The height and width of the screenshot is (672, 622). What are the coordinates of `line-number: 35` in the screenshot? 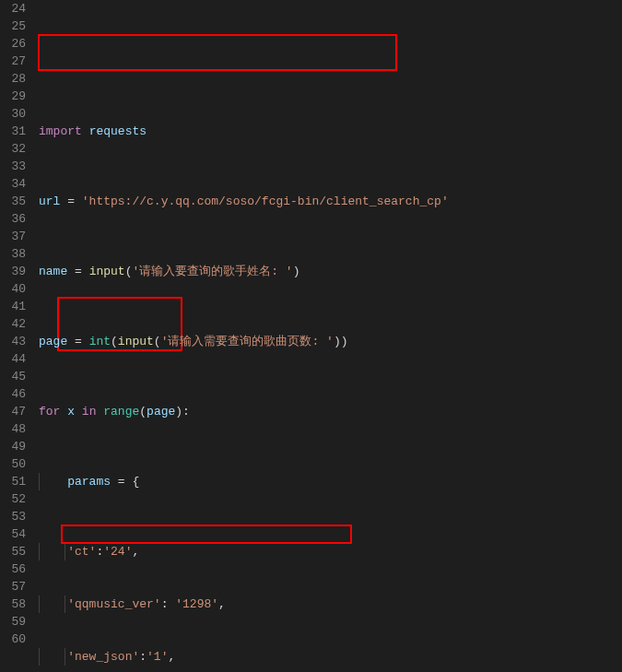 It's located at (13, 201).